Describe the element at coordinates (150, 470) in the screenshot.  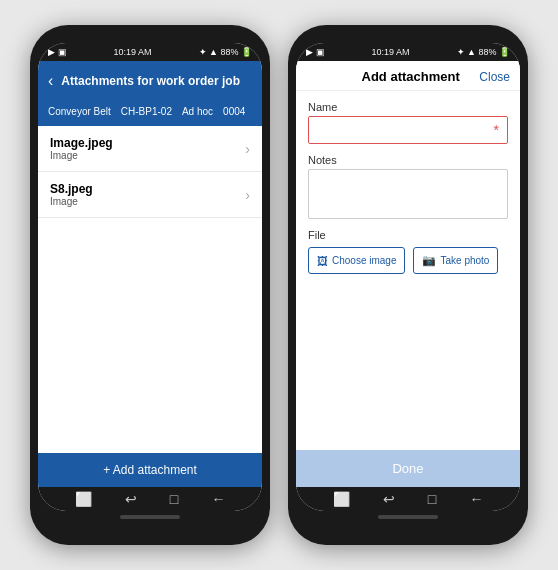
I see `add-attachment-label: + Add attachment` at that location.